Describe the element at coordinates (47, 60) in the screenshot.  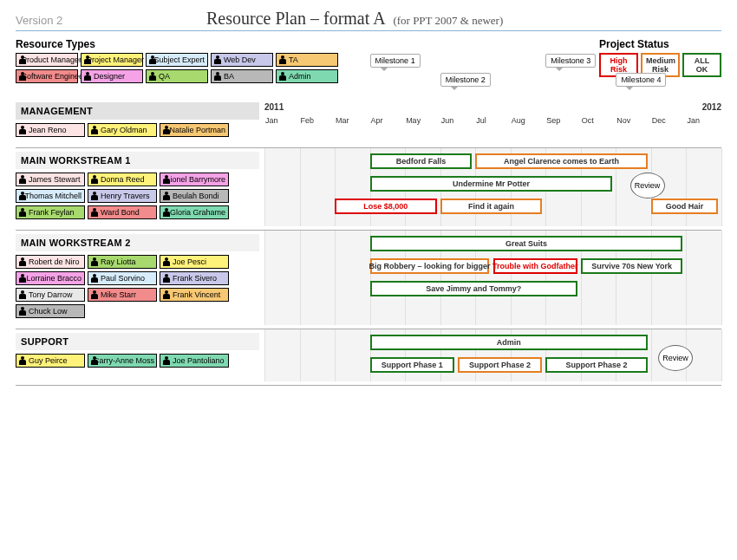
I see `resource-type-chip: Product Manager` at that location.